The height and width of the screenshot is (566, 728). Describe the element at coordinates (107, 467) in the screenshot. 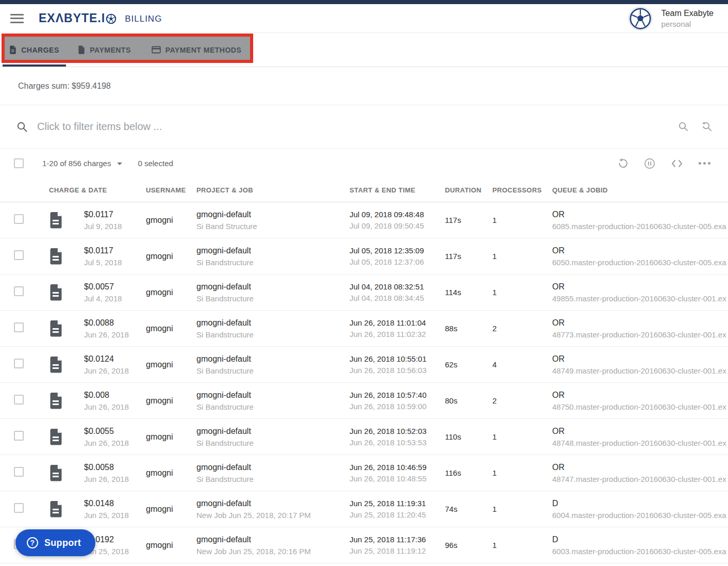

I see `charge-amount: $0.0058` at that location.